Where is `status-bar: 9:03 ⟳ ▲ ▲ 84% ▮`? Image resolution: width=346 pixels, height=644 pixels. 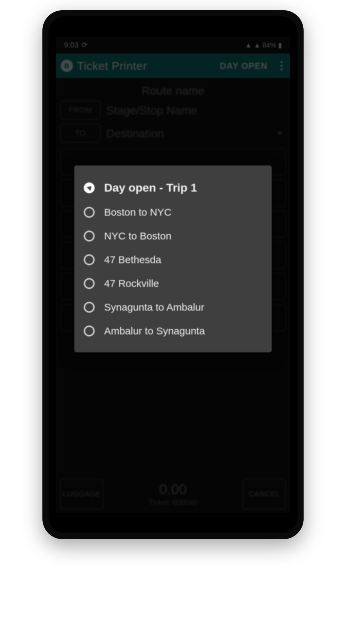 status-bar: 9:03 ⟳ ▲ ▲ 84% ▮ is located at coordinates (173, 45).